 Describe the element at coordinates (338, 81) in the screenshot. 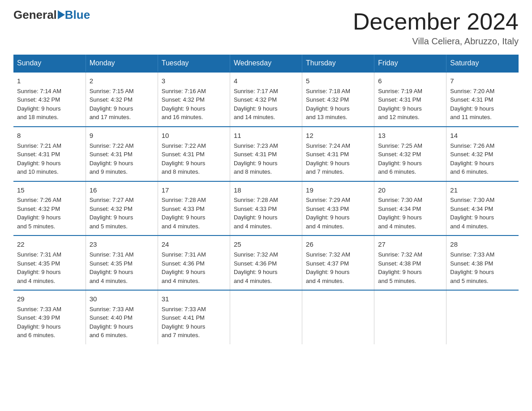

I see `day-number: 5` at that location.